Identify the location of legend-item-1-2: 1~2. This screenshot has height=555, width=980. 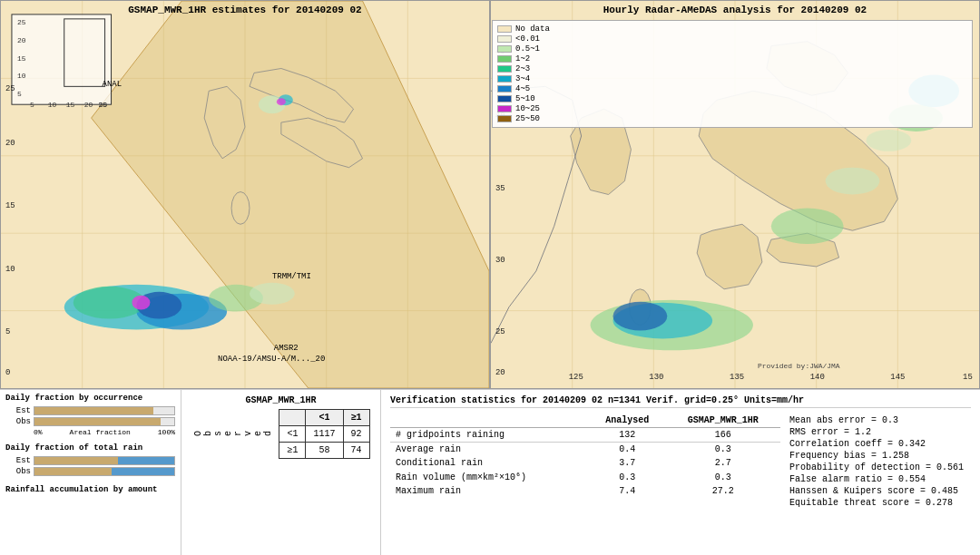
(732, 59).